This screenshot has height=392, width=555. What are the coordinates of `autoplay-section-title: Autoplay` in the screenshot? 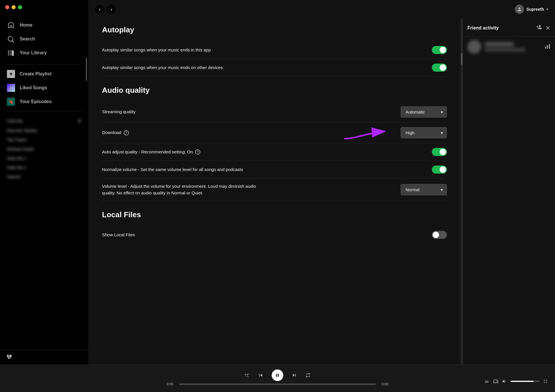 It's located at (275, 30).